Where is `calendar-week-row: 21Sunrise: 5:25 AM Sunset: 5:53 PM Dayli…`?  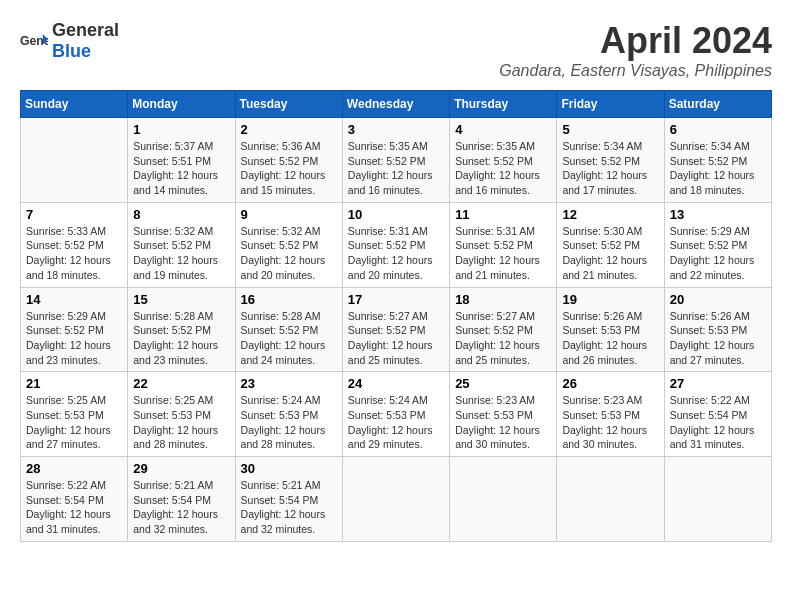 calendar-week-row: 21Sunrise: 5:25 AM Sunset: 5:53 PM Dayli… is located at coordinates (396, 414).